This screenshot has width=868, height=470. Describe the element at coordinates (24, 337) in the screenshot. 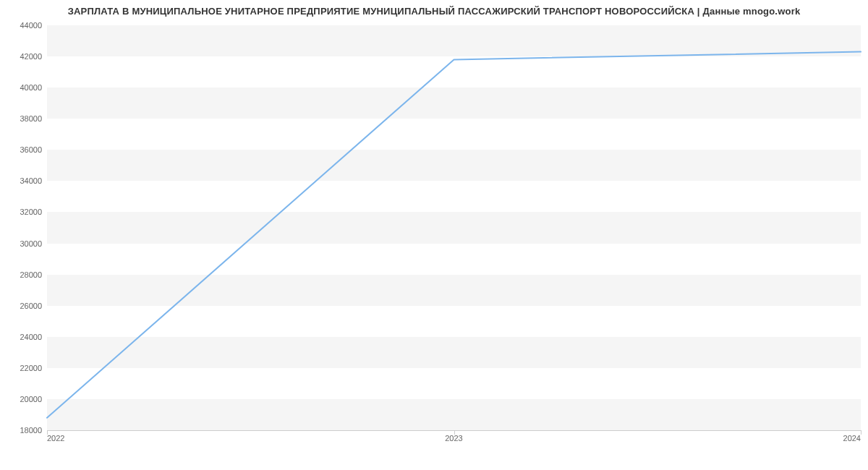

I see `y-tick-label: 24000` at that location.